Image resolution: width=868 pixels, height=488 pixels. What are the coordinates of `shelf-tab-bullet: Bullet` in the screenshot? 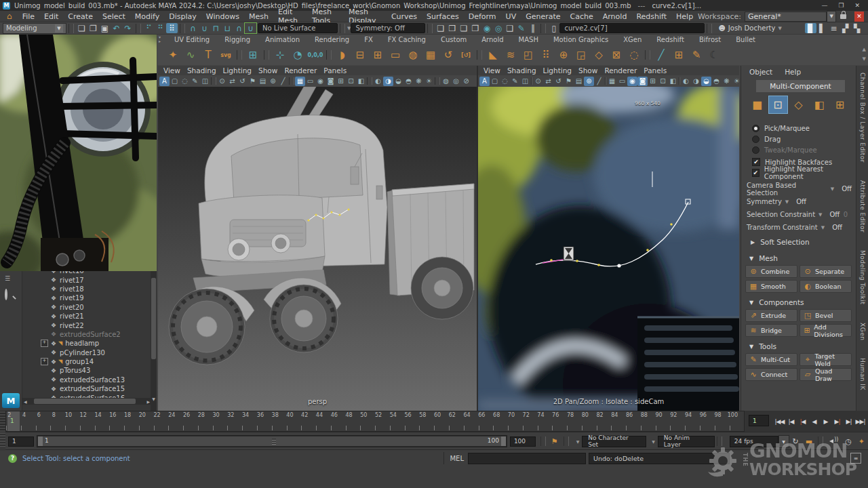 It's located at (746, 39).